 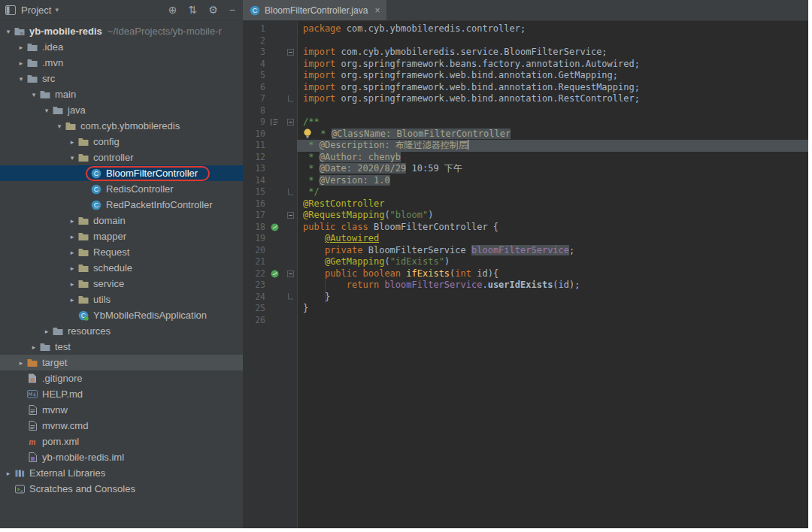 What do you see at coordinates (553, 146) in the screenshot?
I see `code-text: * @Description: 布隆过滤器控制层` at bounding box center [553, 146].